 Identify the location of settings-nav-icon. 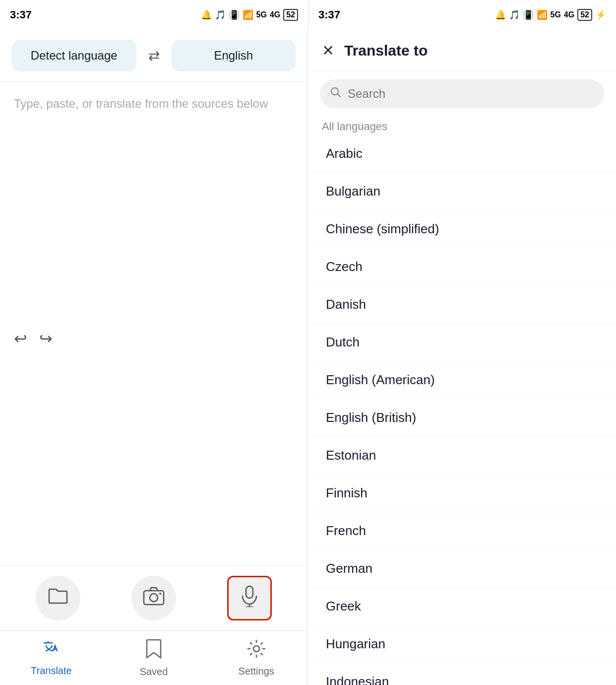
(256, 651).